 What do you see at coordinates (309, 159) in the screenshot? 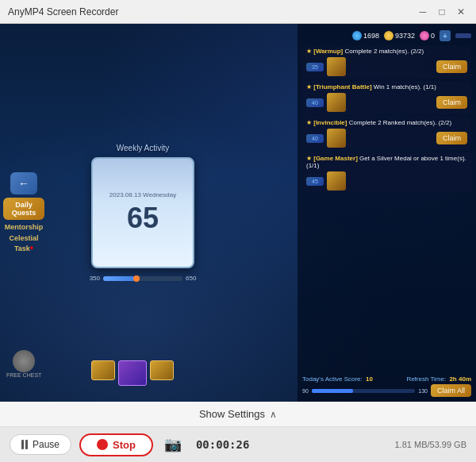
I see `star-icon-3: ★` at bounding box center [309, 159].